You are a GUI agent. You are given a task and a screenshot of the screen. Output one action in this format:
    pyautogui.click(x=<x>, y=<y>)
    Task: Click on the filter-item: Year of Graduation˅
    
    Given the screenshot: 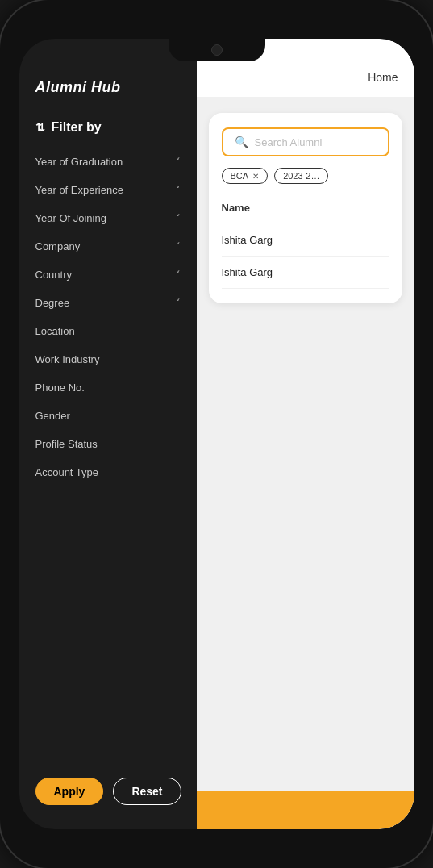 What is the action you would take?
    pyautogui.click(x=108, y=161)
    